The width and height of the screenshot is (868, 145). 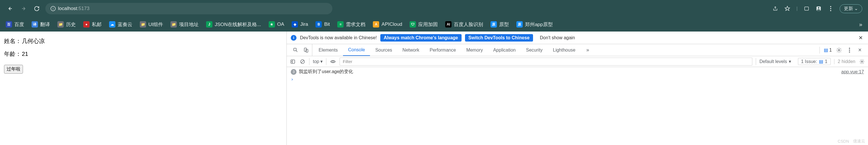 I want to click on watermark-yisu: 億速云, so click(x=859, y=141).